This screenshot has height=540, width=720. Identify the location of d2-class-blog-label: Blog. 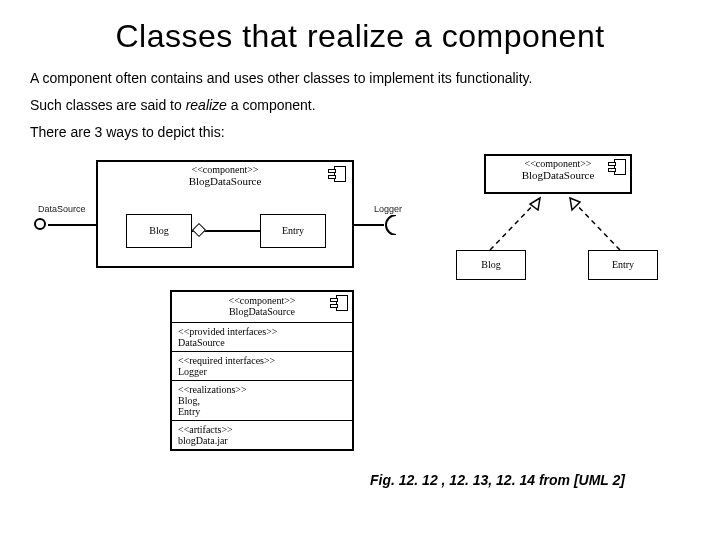
(490, 264).